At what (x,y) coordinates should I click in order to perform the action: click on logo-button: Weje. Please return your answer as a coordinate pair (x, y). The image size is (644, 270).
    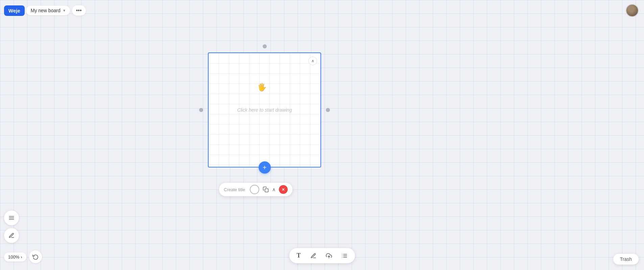
    Looking at the image, I should click on (14, 11).